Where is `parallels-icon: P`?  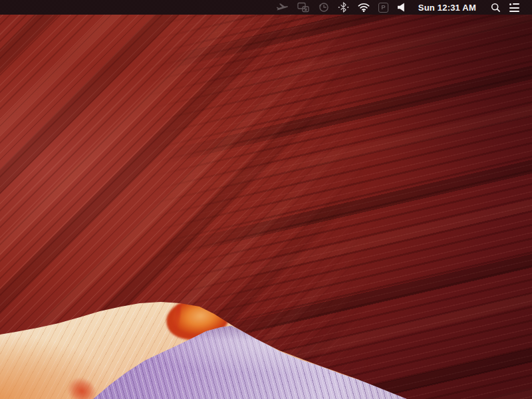
parallels-icon: P is located at coordinates (383, 7).